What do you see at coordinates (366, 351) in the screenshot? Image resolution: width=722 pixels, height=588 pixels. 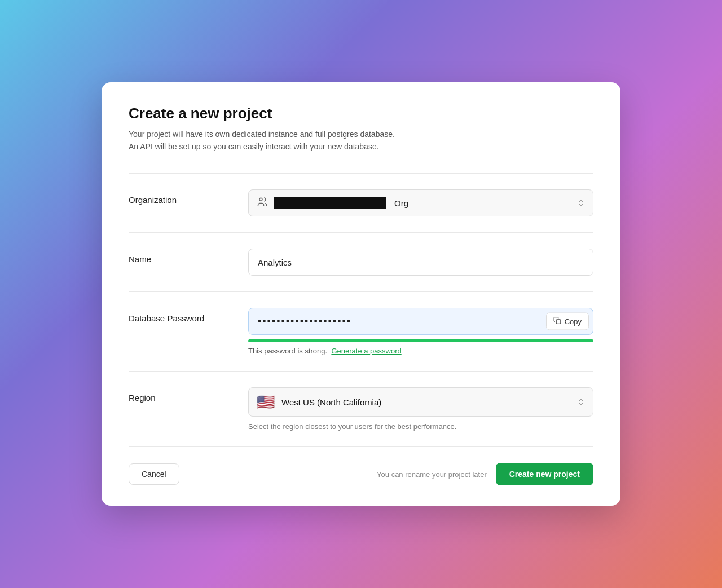 I see `generate-password-link: Generate a password` at bounding box center [366, 351].